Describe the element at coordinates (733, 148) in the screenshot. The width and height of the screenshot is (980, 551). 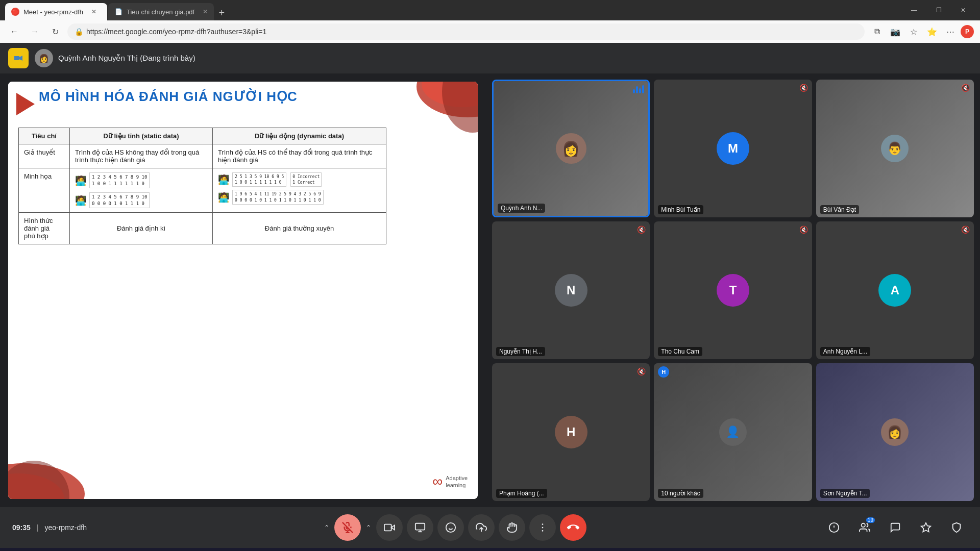
I see `participant-tile-minh: M Minh Bùi Tuấn 🔇` at that location.